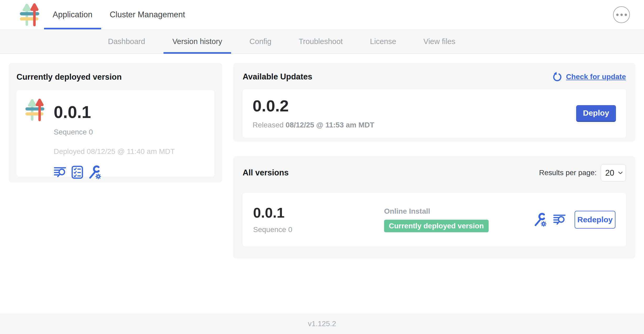 The height and width of the screenshot is (334, 644). Describe the element at coordinates (319, 213) in the screenshot. I see `row-version-number: 0.0.1` at that location.